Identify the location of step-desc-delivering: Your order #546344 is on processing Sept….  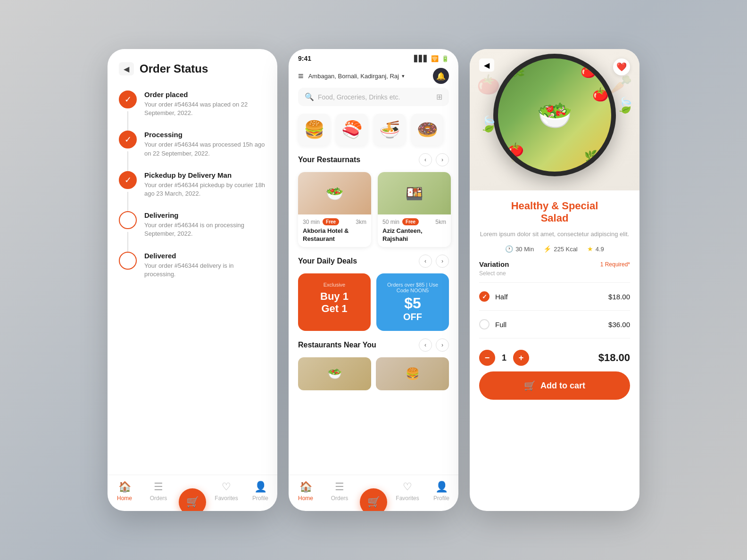
(205, 230).